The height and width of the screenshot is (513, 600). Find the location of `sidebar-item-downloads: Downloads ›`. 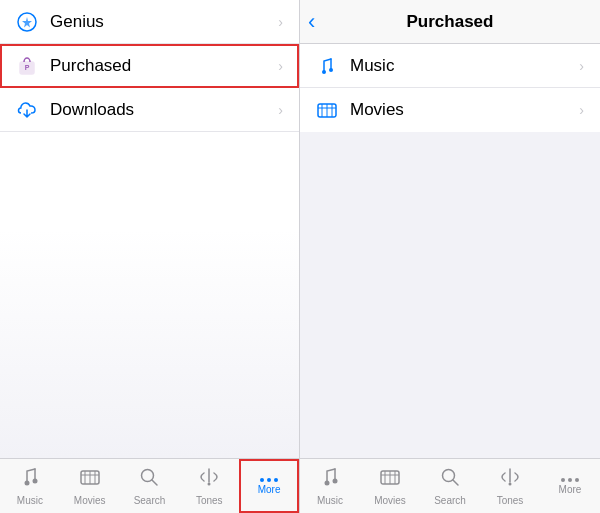

sidebar-item-downloads: Downloads › is located at coordinates (150, 110).